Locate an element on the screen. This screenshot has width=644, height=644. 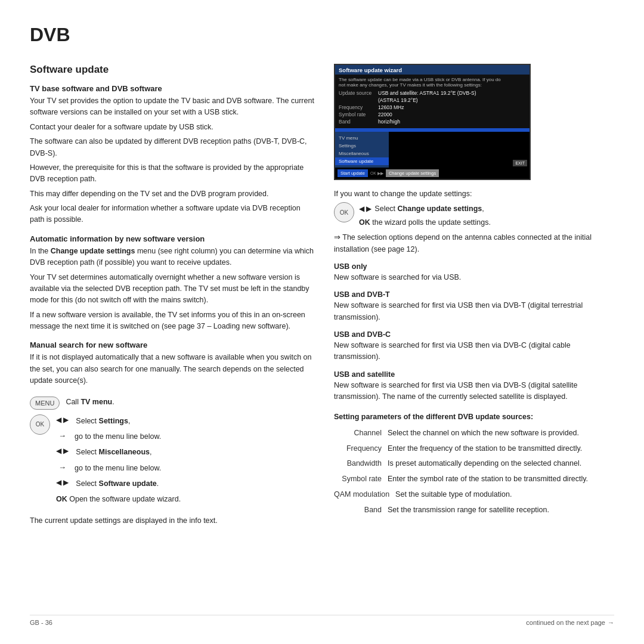
tv-inner: Software update wizard The software upda… is located at coordinates (432, 122).